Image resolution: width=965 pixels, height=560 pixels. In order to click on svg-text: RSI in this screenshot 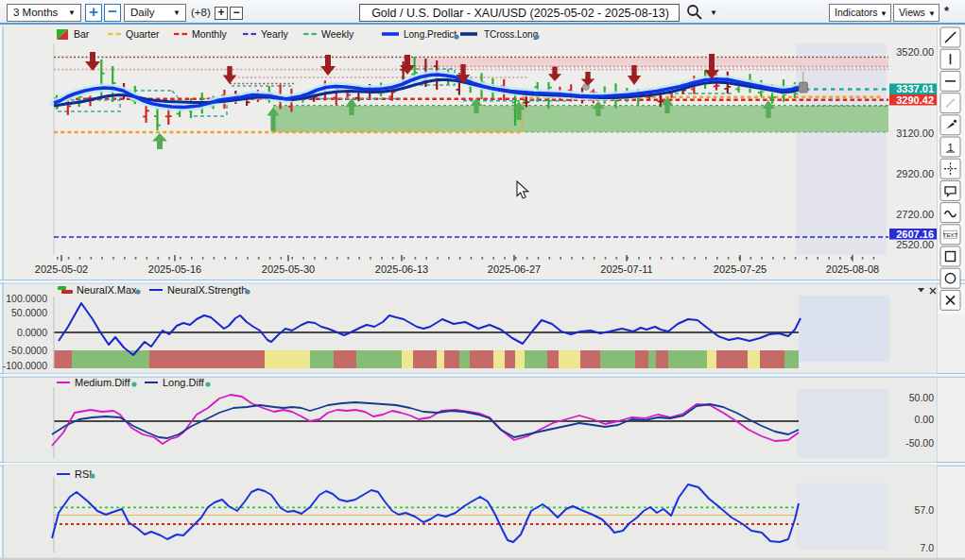, I will do `click(83, 474)`.